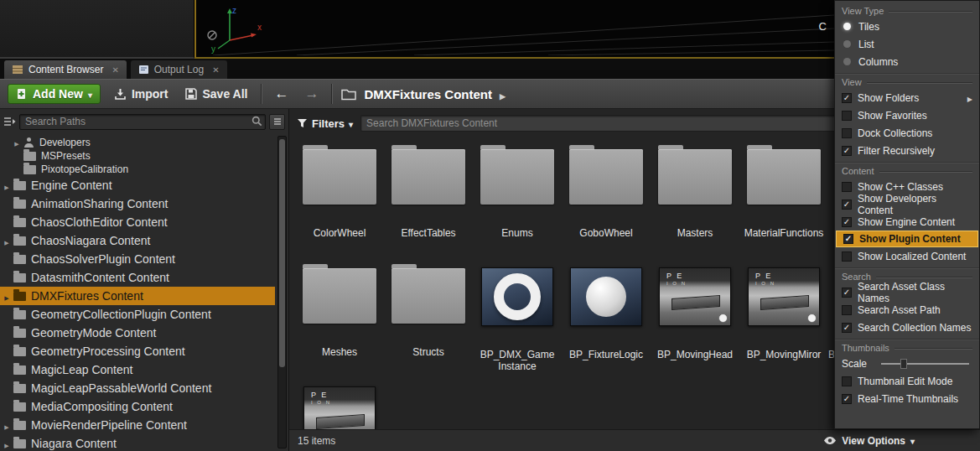 The width and height of the screenshot is (980, 451). Describe the element at coordinates (312, 94) in the screenshot. I see `forward-button` at that location.